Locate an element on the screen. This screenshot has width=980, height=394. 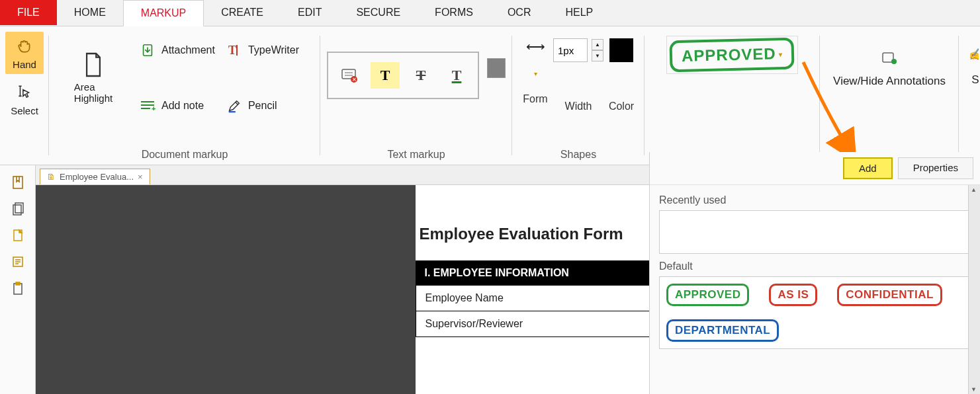
note-lines-icon: + is located at coordinates (148, 106).